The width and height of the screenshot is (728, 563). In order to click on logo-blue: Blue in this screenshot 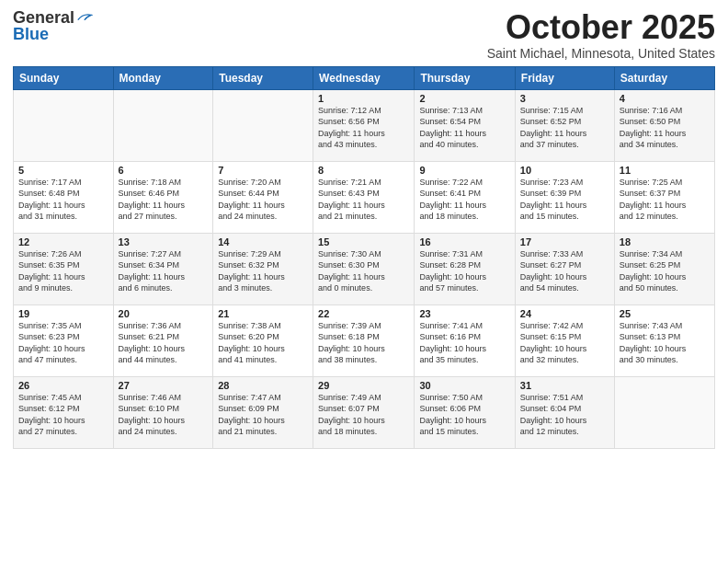, I will do `click(31, 34)`.